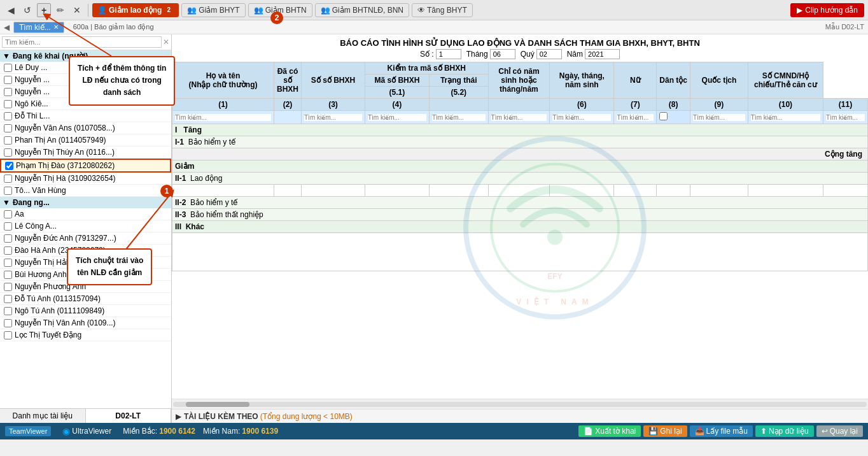 The width and height of the screenshot is (868, 456). I want to click on list-item: Nguyễn Văn Ans (0107058...), so click(85, 129).